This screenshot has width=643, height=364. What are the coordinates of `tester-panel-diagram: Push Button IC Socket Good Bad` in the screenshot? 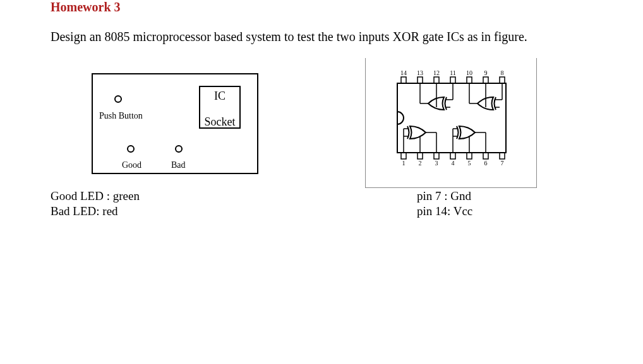 It's located at (175, 124).